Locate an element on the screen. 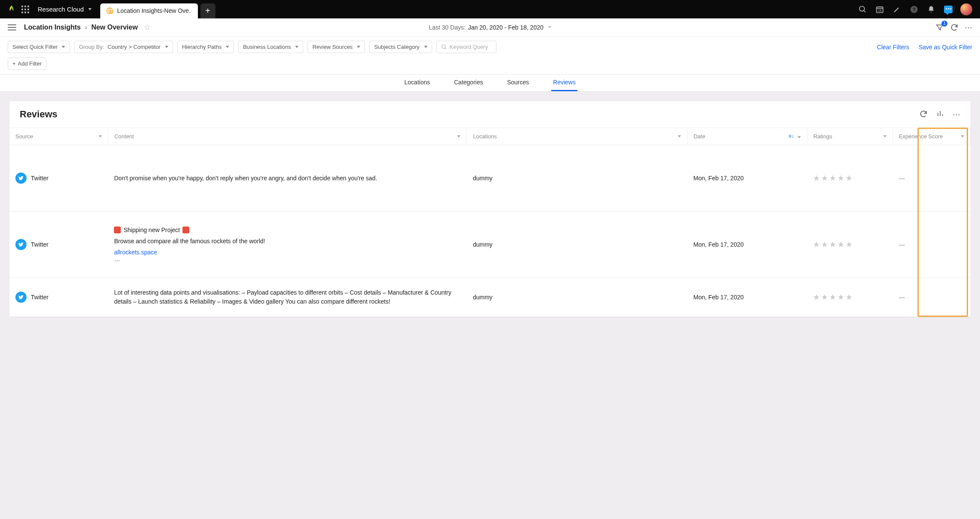  plus-icon: + is located at coordinates (14, 63).